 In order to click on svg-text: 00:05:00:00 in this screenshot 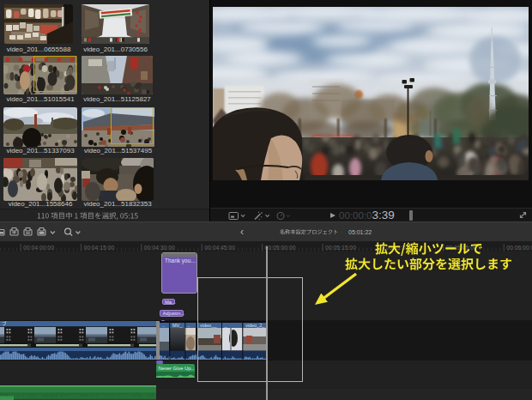, I will do `click(281, 247)`.